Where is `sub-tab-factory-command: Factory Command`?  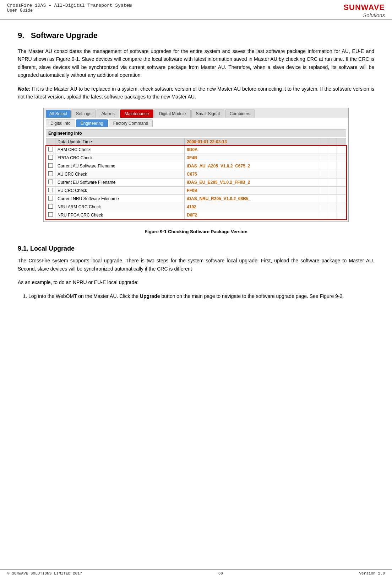 sub-tab-factory-command: Factory Command is located at coordinates (131, 123).